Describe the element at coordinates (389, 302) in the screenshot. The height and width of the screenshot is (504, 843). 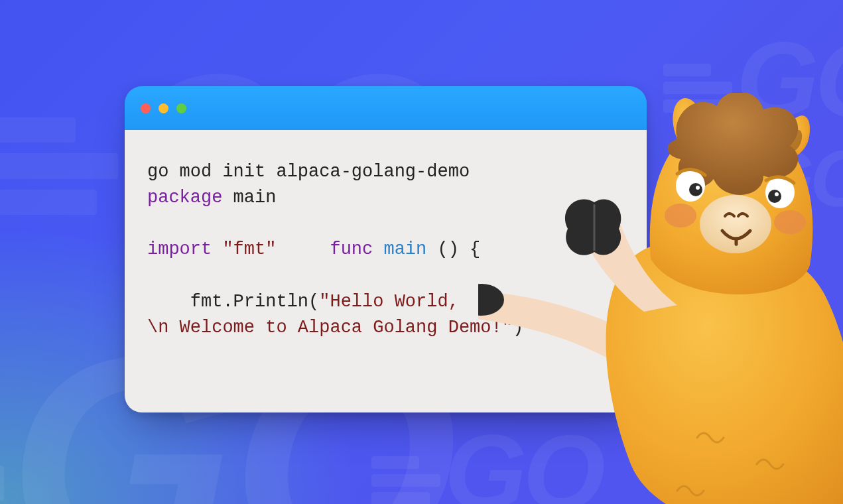
I see `code-string: "Hello World,` at that location.